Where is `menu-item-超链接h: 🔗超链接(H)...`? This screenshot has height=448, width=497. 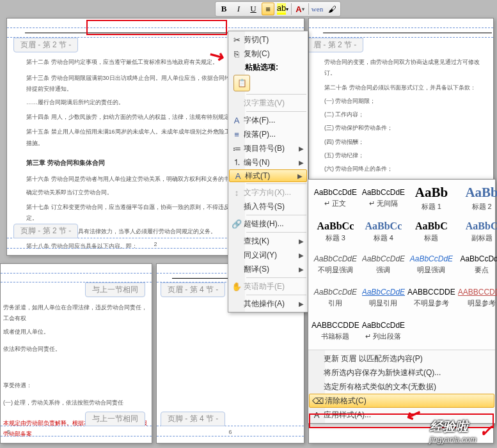
menu-item-超链接h: 🔗超链接(H)... is located at coordinates (268, 224).